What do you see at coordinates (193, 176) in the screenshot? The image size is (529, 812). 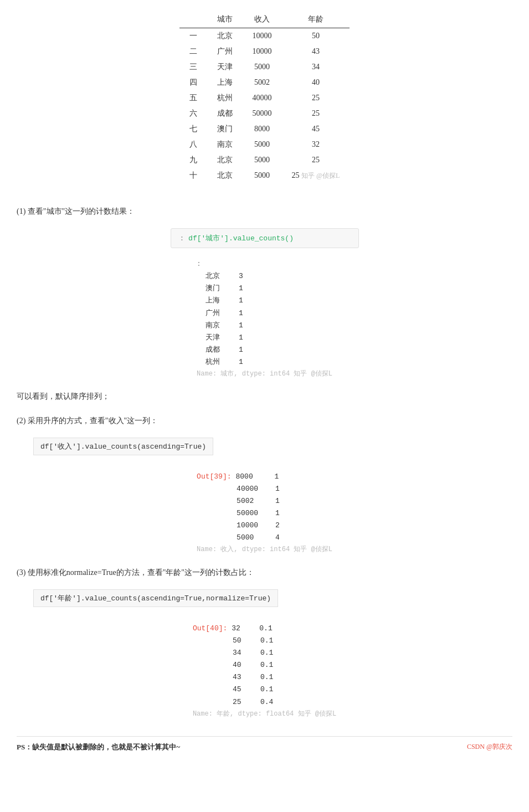 I see `table-cell-idx: 十` at bounding box center [193, 176].